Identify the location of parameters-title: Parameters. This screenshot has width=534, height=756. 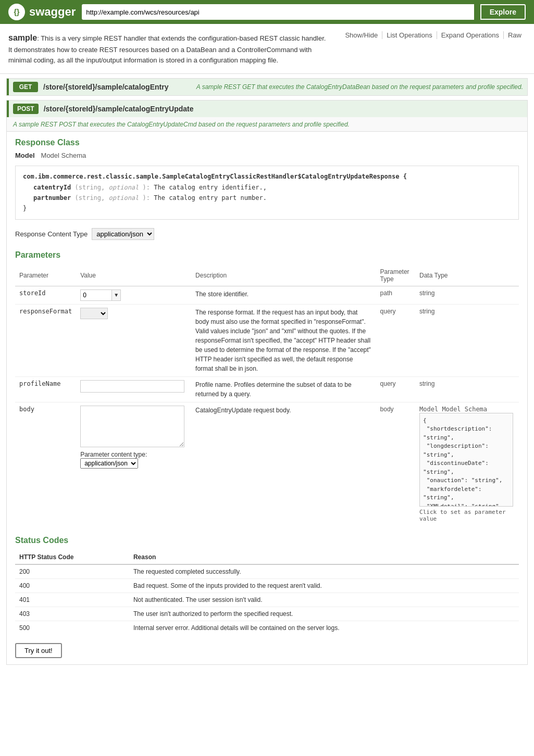
(267, 255).